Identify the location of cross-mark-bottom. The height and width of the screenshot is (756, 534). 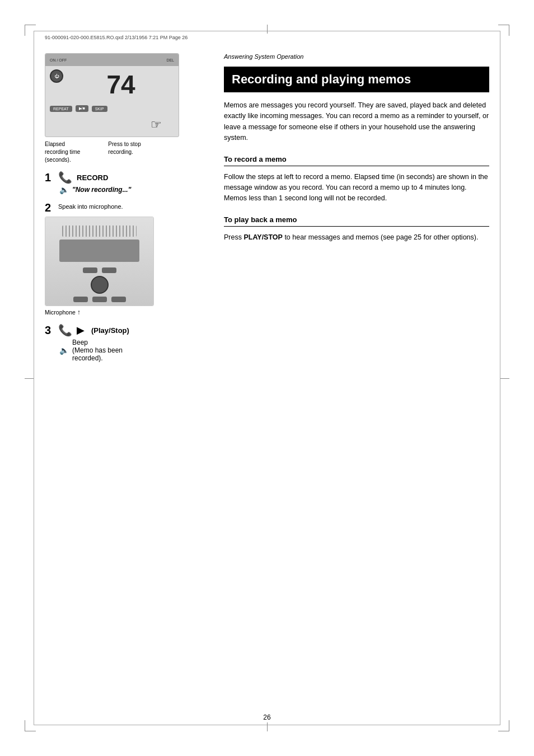
(268, 727).